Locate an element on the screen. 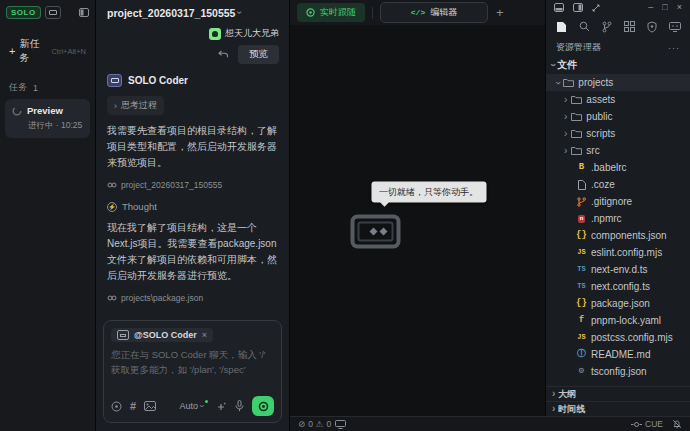 The image size is (690, 431). enhance-prompt-icon is located at coordinates (222, 406).